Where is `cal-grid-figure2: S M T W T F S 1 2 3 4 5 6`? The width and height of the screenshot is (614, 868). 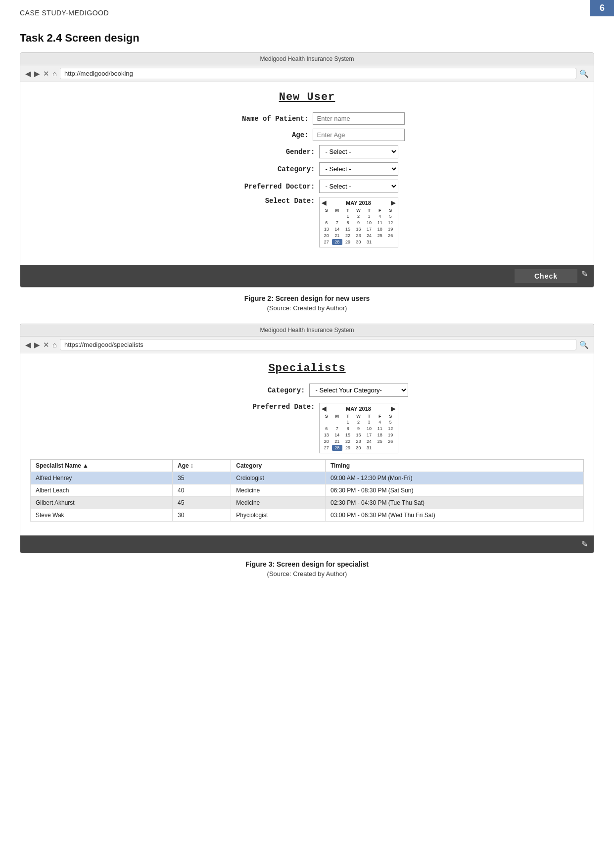
cal-grid-figure2: S M T W T F S 1 2 3 4 5 6 is located at coordinates (359, 227).